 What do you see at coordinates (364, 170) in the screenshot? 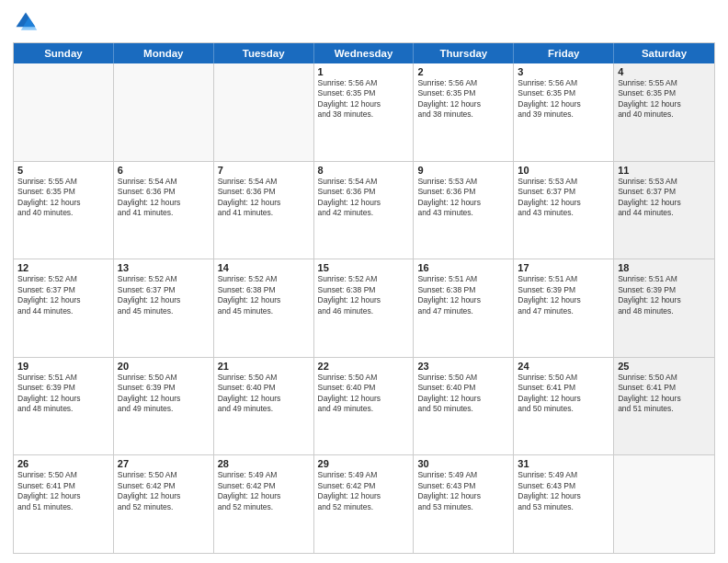
I see `day-number: 8` at bounding box center [364, 170].